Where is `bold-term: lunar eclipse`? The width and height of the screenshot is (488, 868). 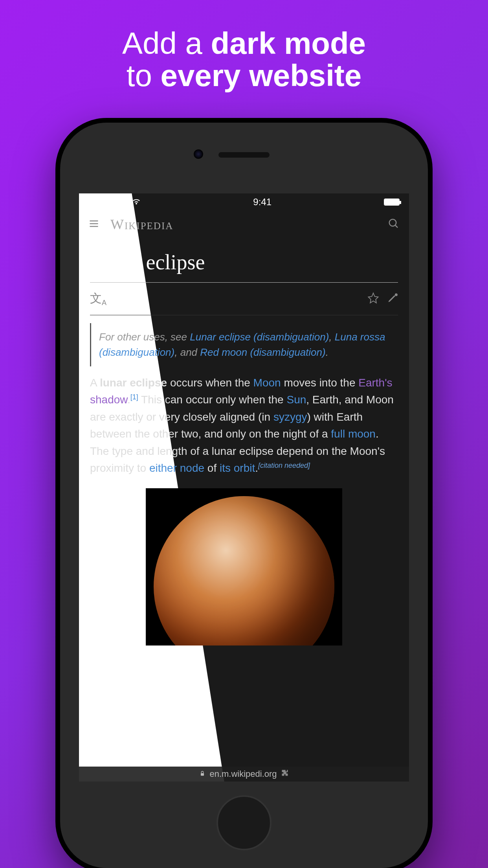 bold-term: lunar eclipse is located at coordinates (134, 383).